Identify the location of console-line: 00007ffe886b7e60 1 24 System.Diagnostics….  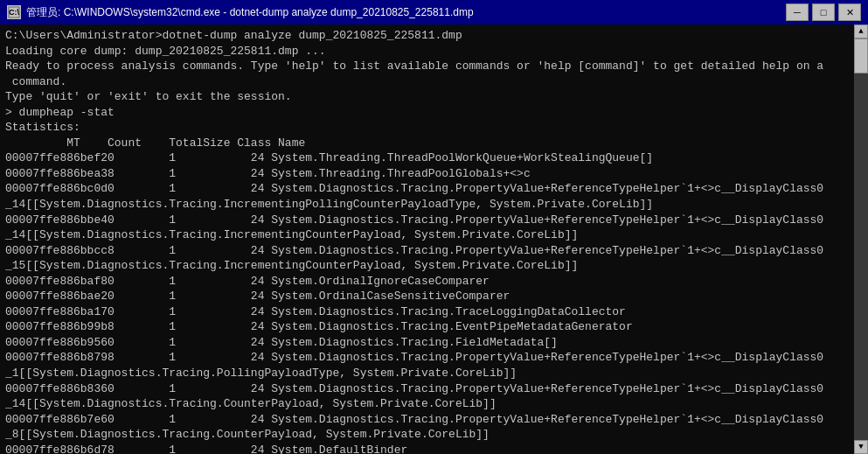
(434, 420).